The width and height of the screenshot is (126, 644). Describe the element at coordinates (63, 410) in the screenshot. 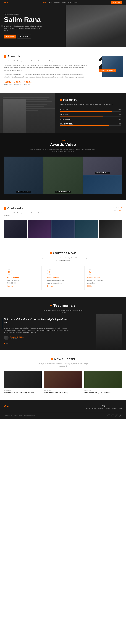

I see `footer: Vom. Pages Home About Services Pages Con…` at that location.